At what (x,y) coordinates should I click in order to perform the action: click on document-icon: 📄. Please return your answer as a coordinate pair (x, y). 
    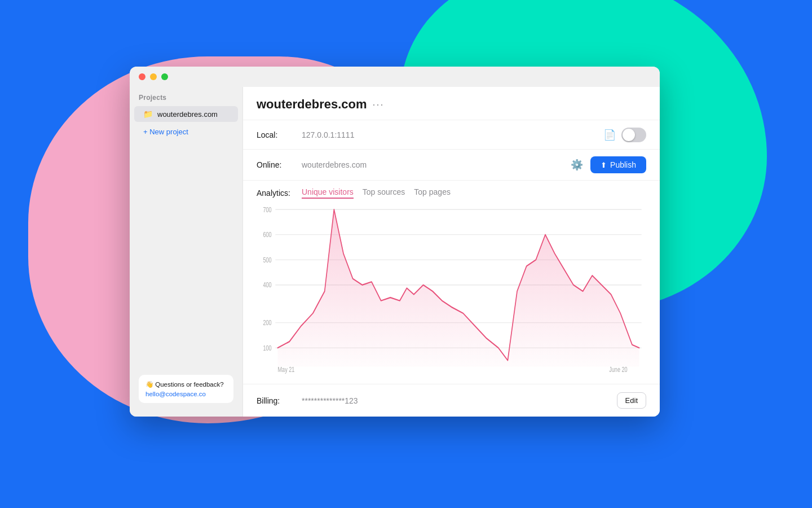
    Looking at the image, I should click on (610, 135).